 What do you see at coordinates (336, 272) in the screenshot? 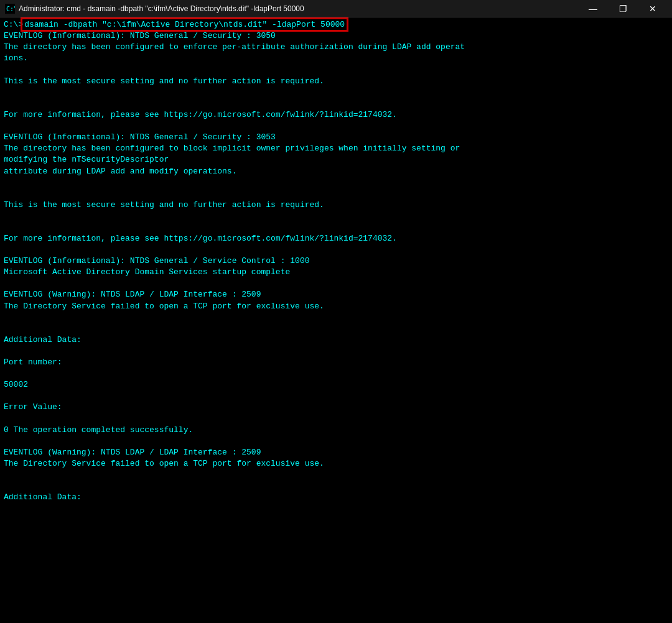
I see `terminal-line: Microsoft Active Directory Domain Servic…` at bounding box center [336, 272].